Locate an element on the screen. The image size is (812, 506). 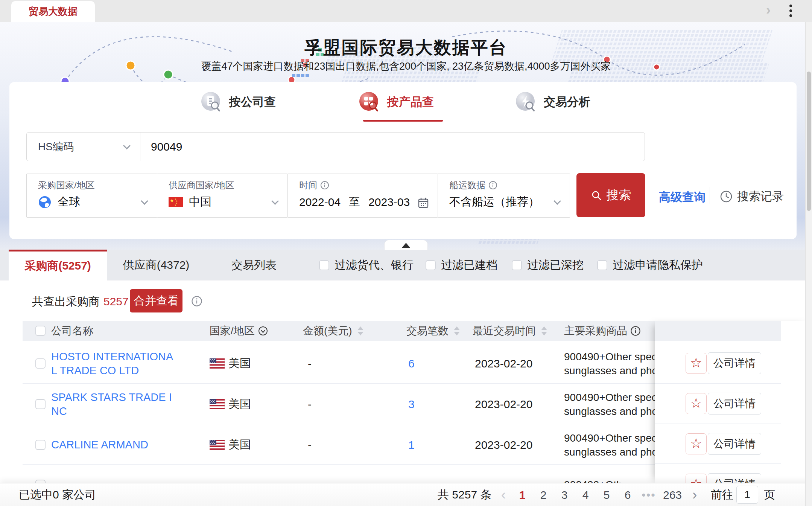
hs-type-select: HS编码 is located at coordinates (84, 147).